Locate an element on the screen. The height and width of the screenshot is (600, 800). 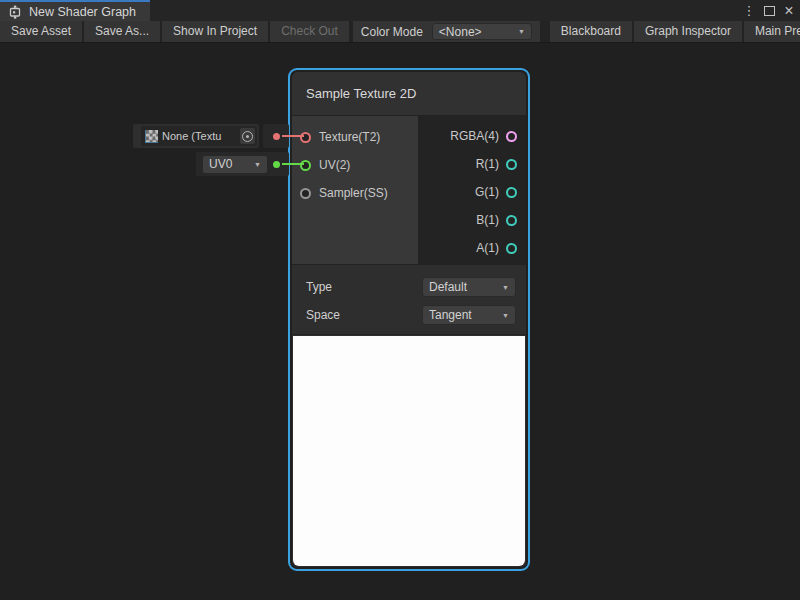
output-port-row: R(1) is located at coordinates (472, 164).